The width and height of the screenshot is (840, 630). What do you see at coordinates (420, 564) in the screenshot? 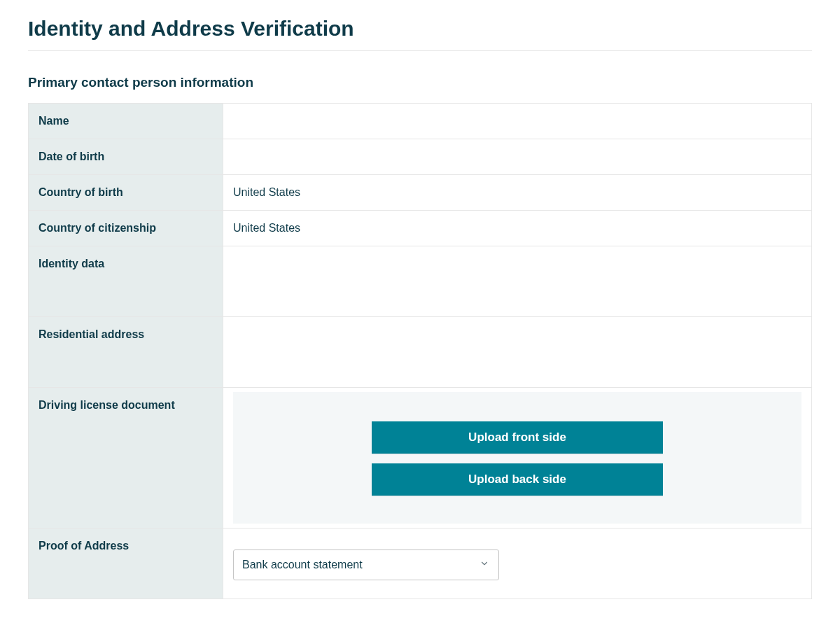
I see `row-proof-of-address: Proof of Address Bank account statement` at bounding box center [420, 564].